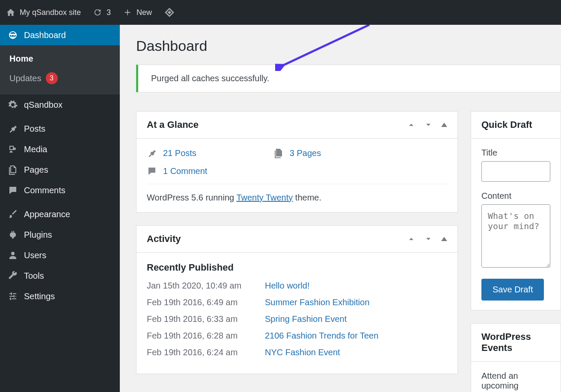 The width and height of the screenshot is (561, 392). I want to click on panel-title: WordPress Events, so click(516, 342).